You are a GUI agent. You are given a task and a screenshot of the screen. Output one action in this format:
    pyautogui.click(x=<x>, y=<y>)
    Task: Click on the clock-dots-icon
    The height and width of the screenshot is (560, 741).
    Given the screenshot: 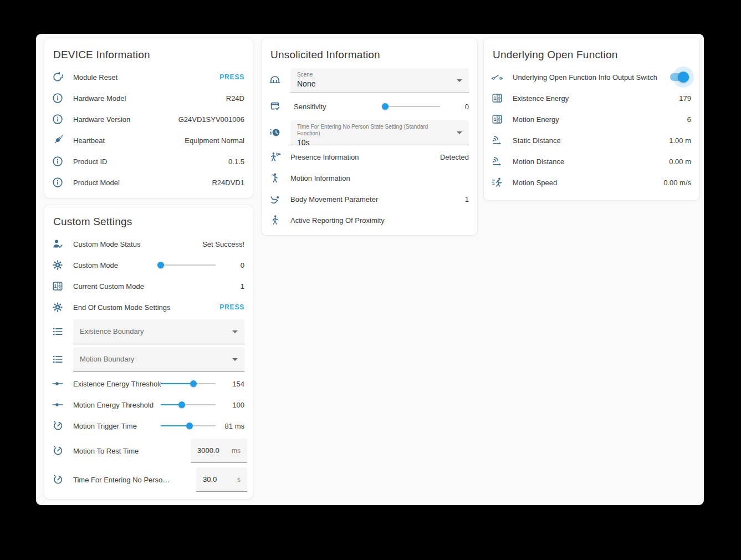 What is the action you would take?
    pyautogui.click(x=275, y=133)
    